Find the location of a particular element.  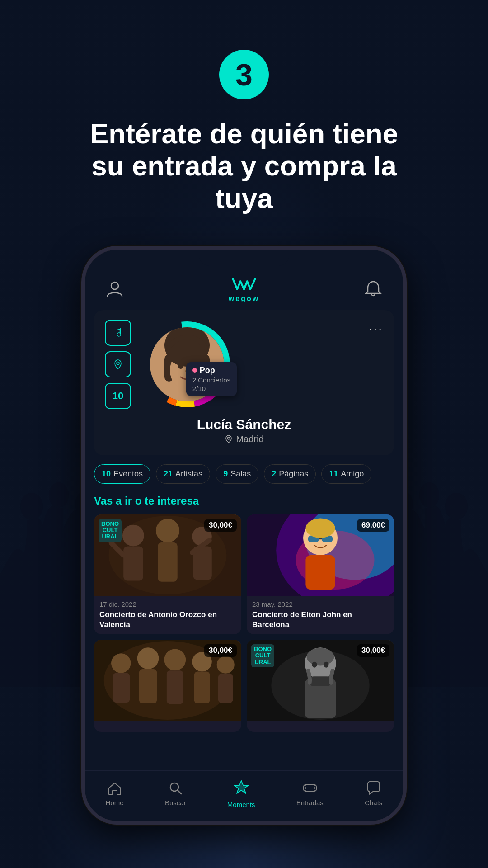

headline: Entérate de quién tiene su entrada y com… is located at coordinates (244, 166).